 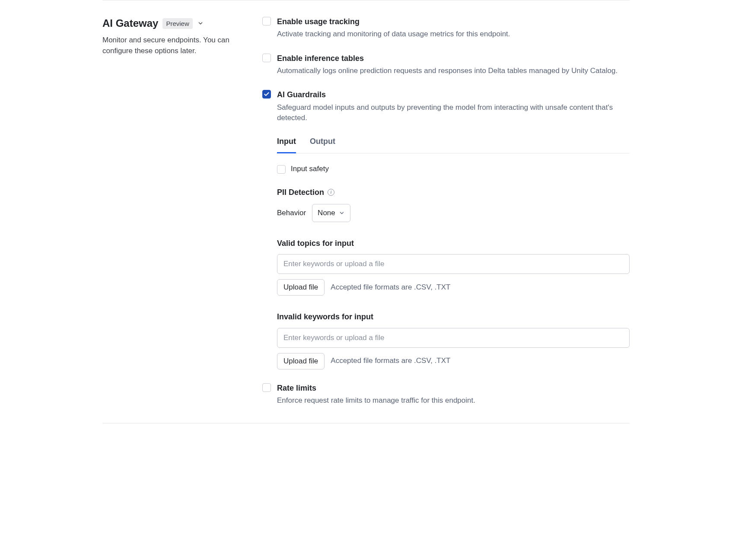 What do you see at coordinates (453, 317) in the screenshot?
I see `invalid-keywords-heading: Invalid keywords for input` at bounding box center [453, 317].